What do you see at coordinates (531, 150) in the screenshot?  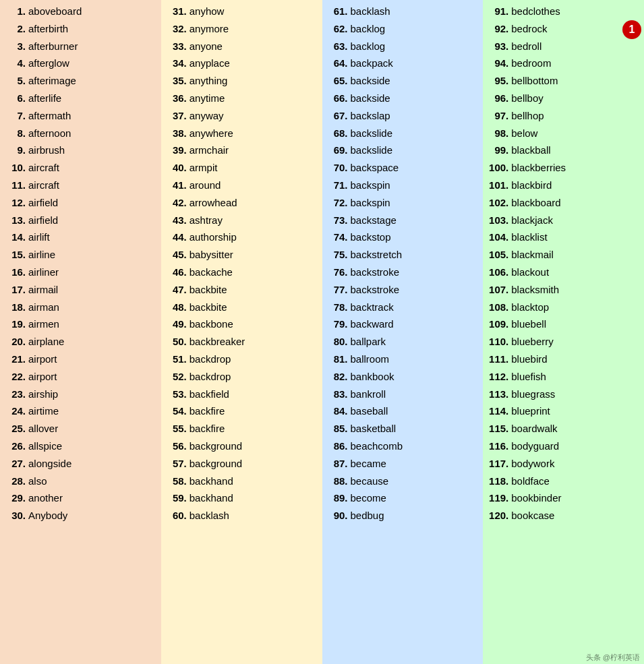 I see `item-word: blackball` at bounding box center [531, 150].